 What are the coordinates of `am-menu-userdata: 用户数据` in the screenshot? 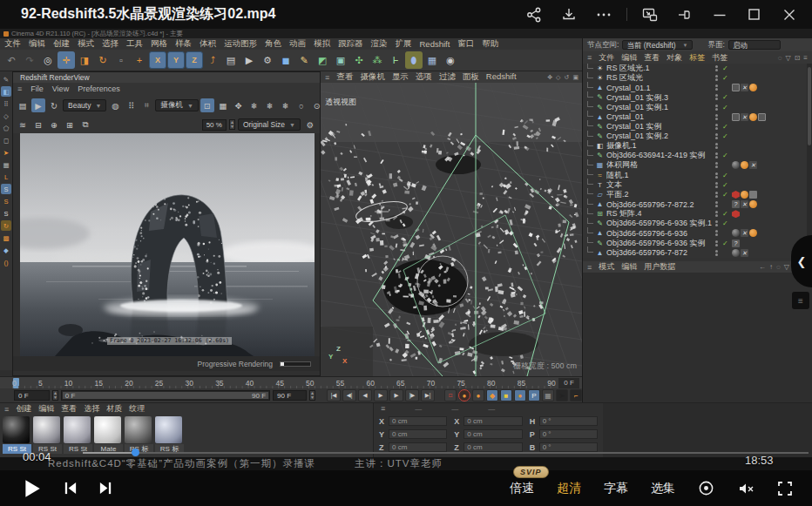 It's located at (660, 266).